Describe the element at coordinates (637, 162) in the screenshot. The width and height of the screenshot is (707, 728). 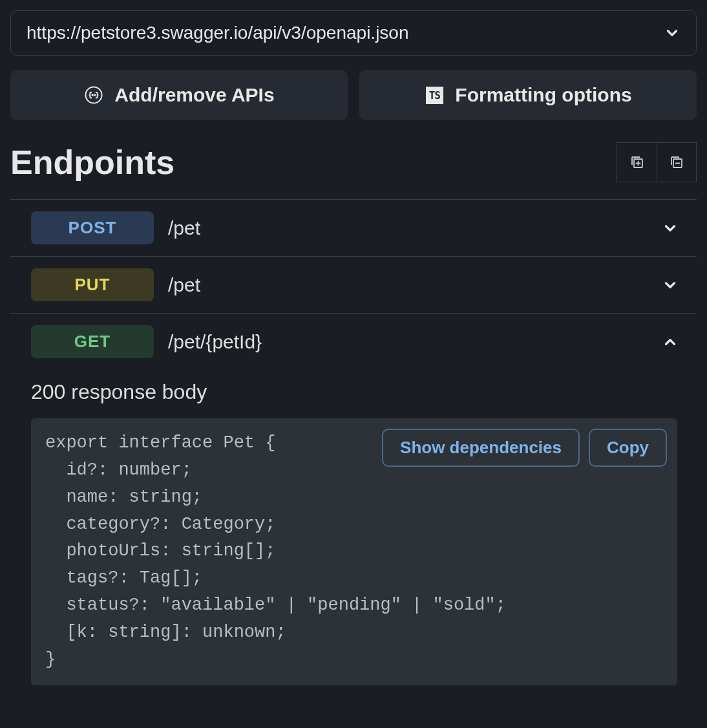
I see `expand-all-icon` at that location.